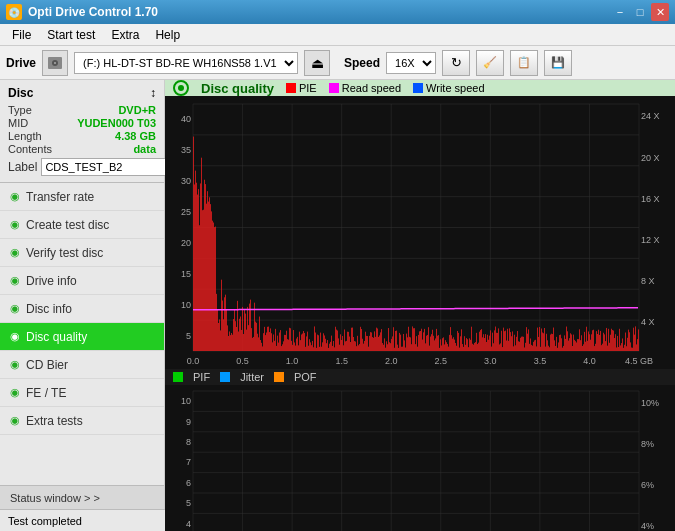 This screenshot has width=675, height=531. What do you see at coordinates (178, 377) in the screenshot?
I see `pif-legend-color` at bounding box center [178, 377].